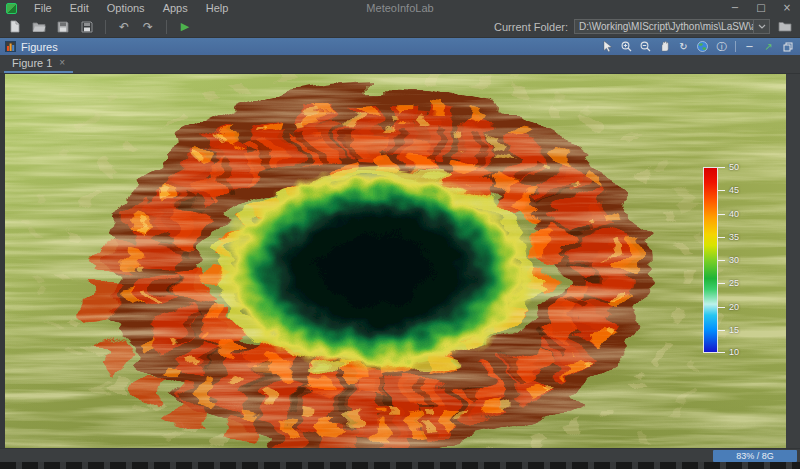 The width and height of the screenshot is (800, 469). What do you see at coordinates (768, 47) in the screenshot?
I see `float-panel-icon: ↗` at bounding box center [768, 47].